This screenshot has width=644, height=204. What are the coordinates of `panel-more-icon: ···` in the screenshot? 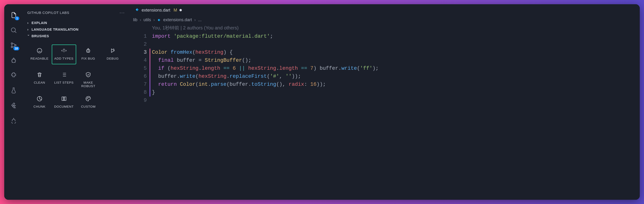 It's located at (122, 13).